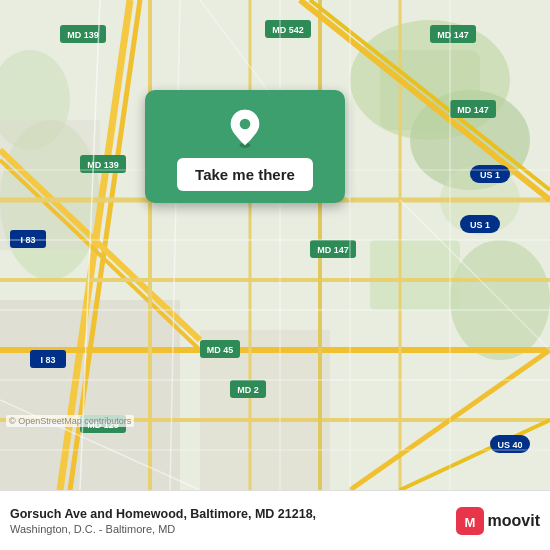  Describe the element at coordinates (514, 521) in the screenshot. I see `moovit-wordmark: moovit` at that location.